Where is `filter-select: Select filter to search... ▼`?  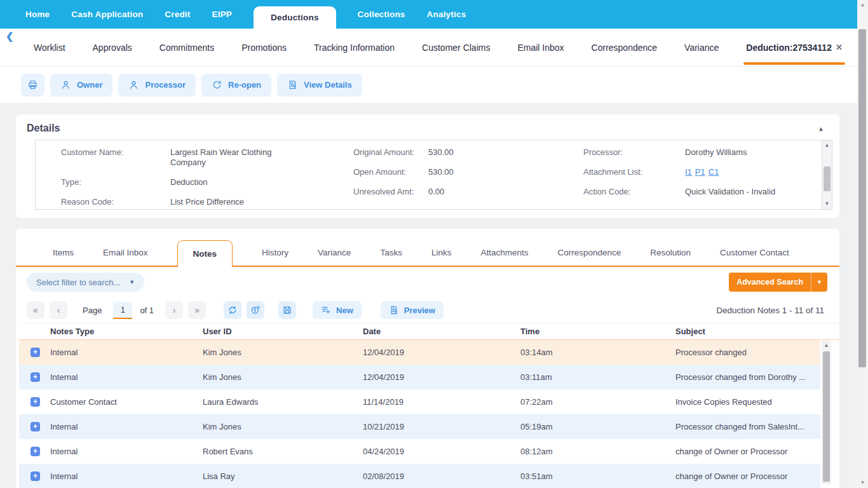
filter-select: Select filter to search... ▼ is located at coordinates (85, 282).